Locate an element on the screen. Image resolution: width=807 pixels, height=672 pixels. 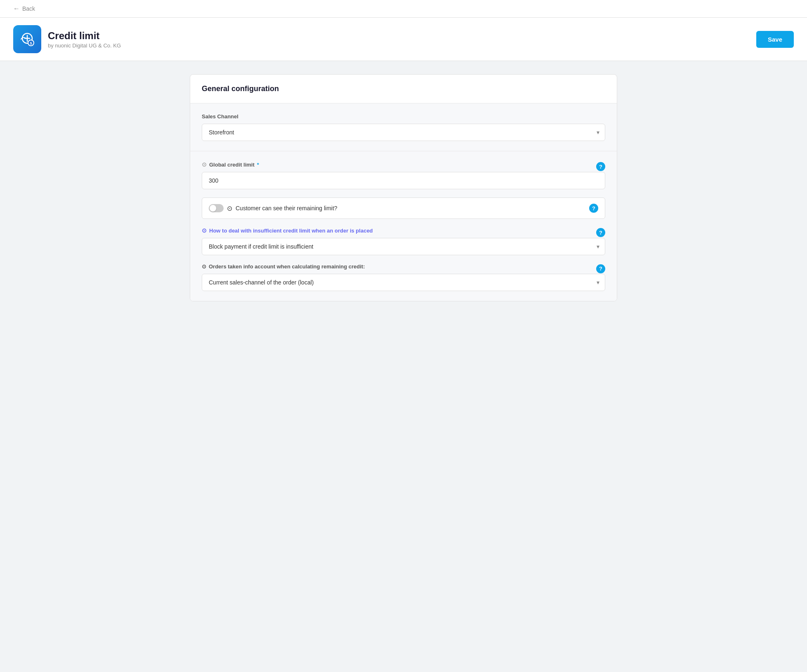
app-title: Credit limit is located at coordinates (84, 36).